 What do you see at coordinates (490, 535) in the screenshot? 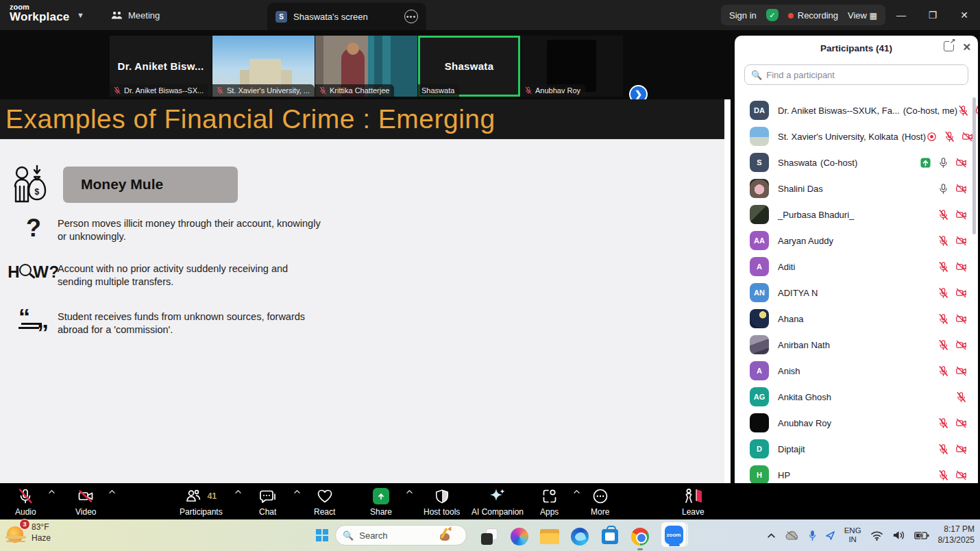
I see `windows-taskbar: 3 83°F Haze 🔍 zoom` at bounding box center [490, 535].